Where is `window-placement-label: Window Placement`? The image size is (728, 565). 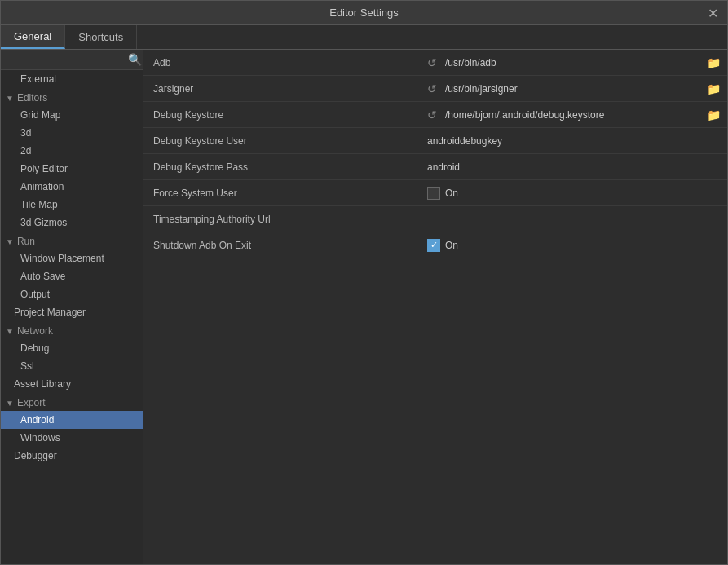 window-placement-label: Window Placement is located at coordinates (62, 258).